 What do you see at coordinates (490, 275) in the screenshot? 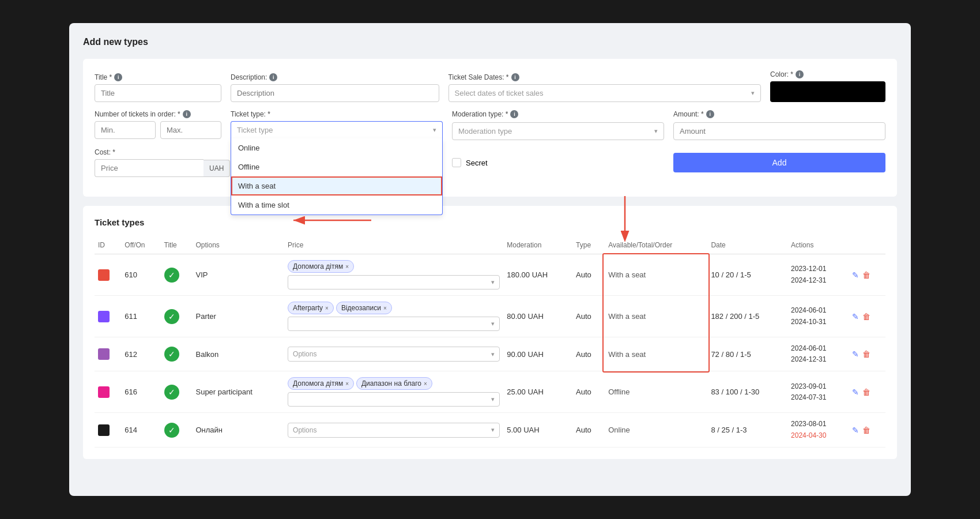
I see `table-row: 610 ✓ VIPДопомога дітям ×▾180.00 UAHAuto…` at bounding box center [490, 275].